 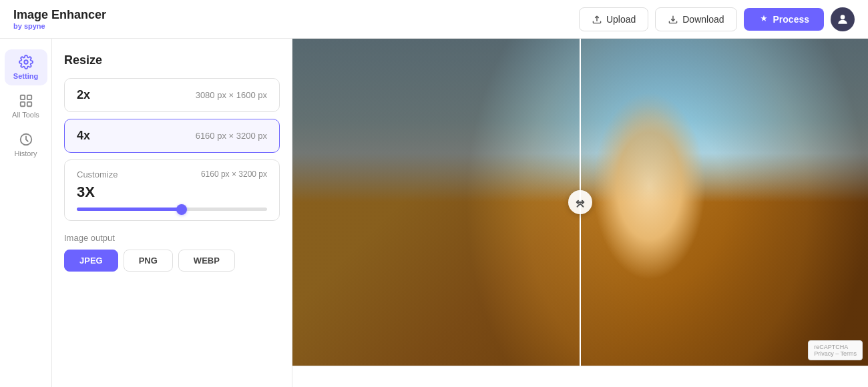 What do you see at coordinates (597, 19) in the screenshot?
I see `upload-icon` at bounding box center [597, 19].